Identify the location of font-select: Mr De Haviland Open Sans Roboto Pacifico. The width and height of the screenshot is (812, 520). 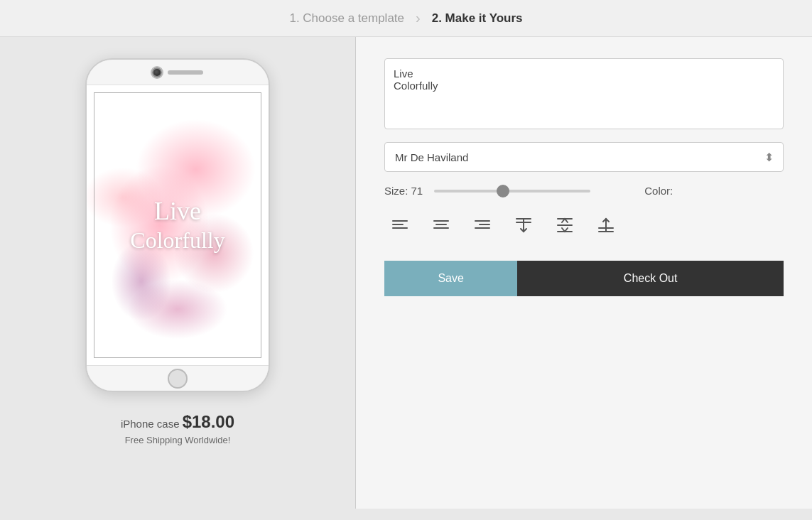
(584, 157).